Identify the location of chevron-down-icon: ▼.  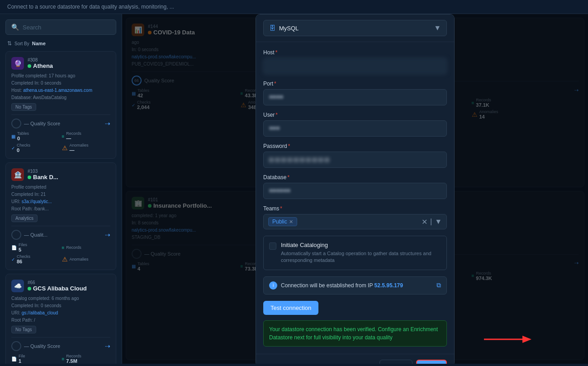
(437, 28).